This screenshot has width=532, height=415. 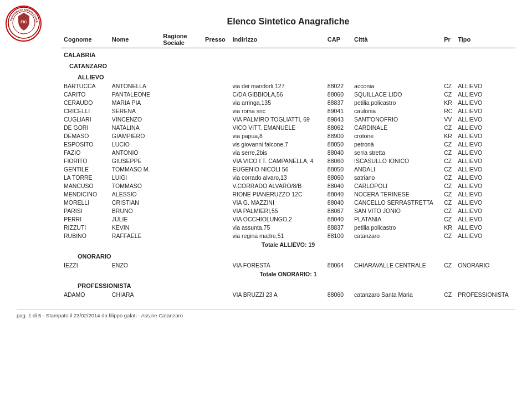 I want to click on cell-indirizzo: via roma snc, so click(x=277, y=111).